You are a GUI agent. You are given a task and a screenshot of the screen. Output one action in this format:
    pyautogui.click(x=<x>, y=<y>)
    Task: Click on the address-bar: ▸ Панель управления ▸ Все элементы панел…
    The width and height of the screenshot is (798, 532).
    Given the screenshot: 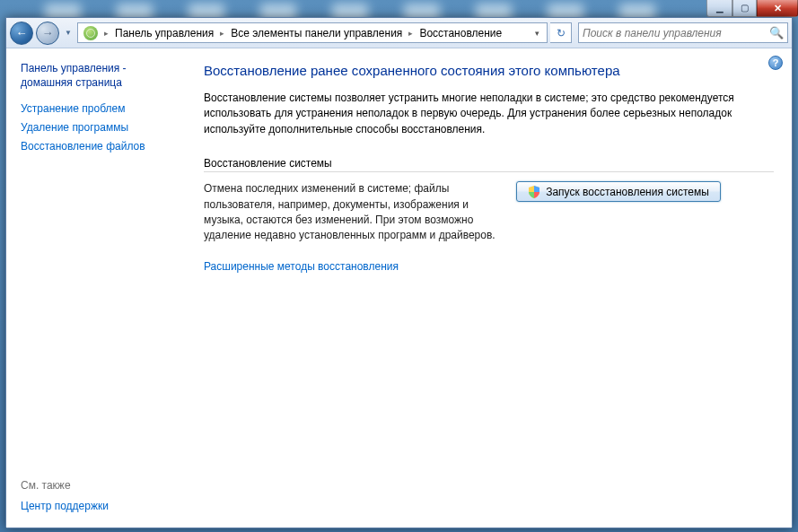 What is the action you would take?
    pyautogui.click(x=312, y=32)
    